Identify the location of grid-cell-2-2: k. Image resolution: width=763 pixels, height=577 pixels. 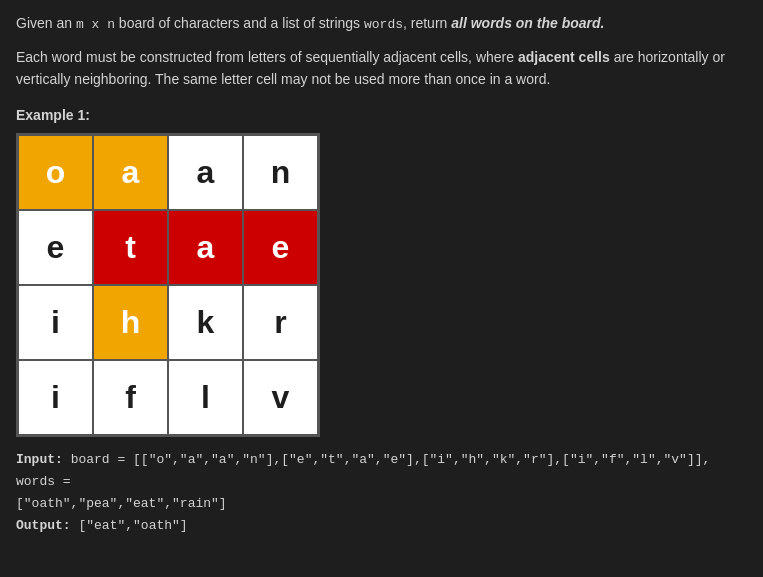
(206, 322).